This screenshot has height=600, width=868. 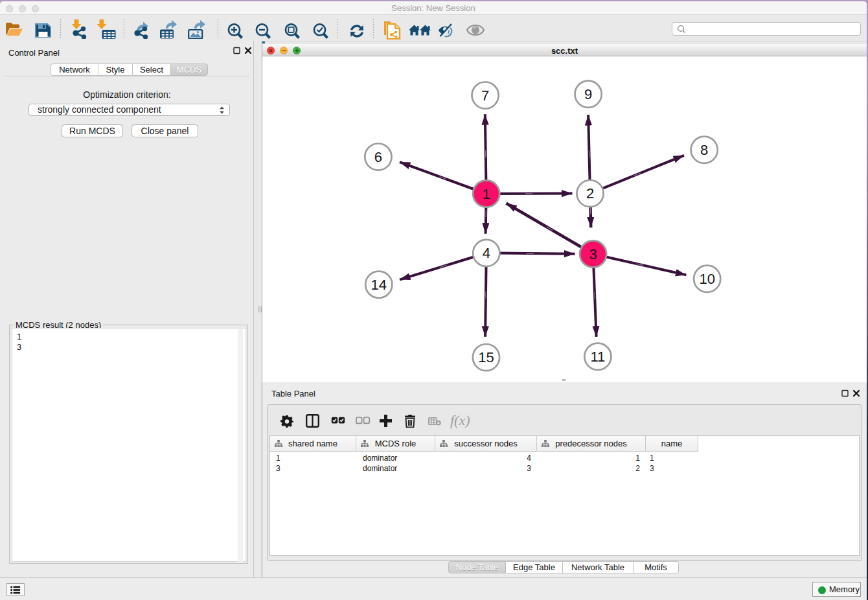 What do you see at coordinates (379, 285) in the screenshot?
I see `svg-text: 14` at bounding box center [379, 285].